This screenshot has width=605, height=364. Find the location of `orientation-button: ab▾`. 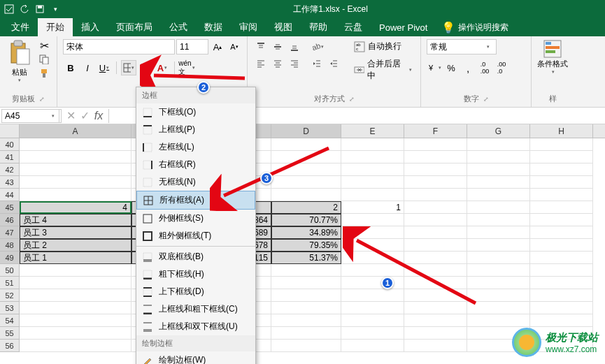

orientation-button: ab▾ is located at coordinates (317, 47).